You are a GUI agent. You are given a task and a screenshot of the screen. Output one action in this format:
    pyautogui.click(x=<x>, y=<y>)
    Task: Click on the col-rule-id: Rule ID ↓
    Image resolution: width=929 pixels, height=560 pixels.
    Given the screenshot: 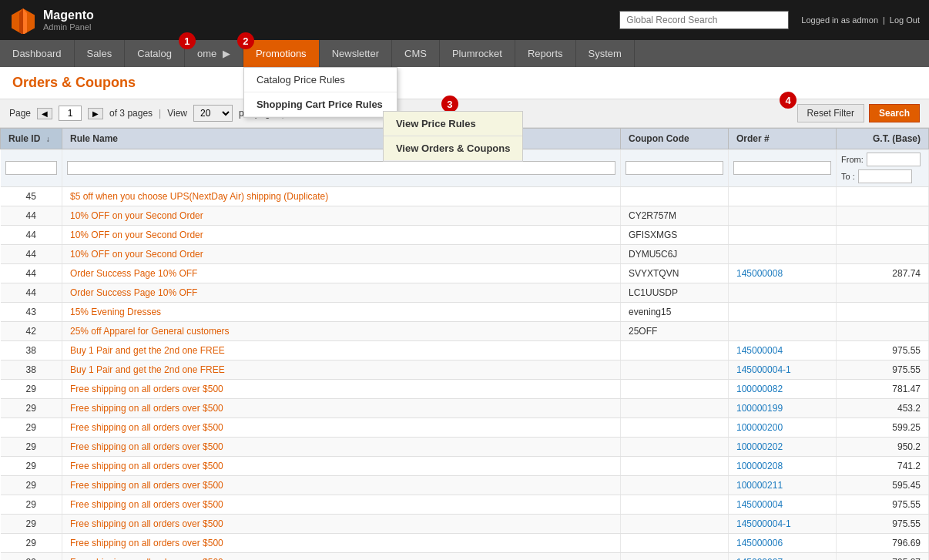 What is the action you would take?
    pyautogui.click(x=32, y=139)
    